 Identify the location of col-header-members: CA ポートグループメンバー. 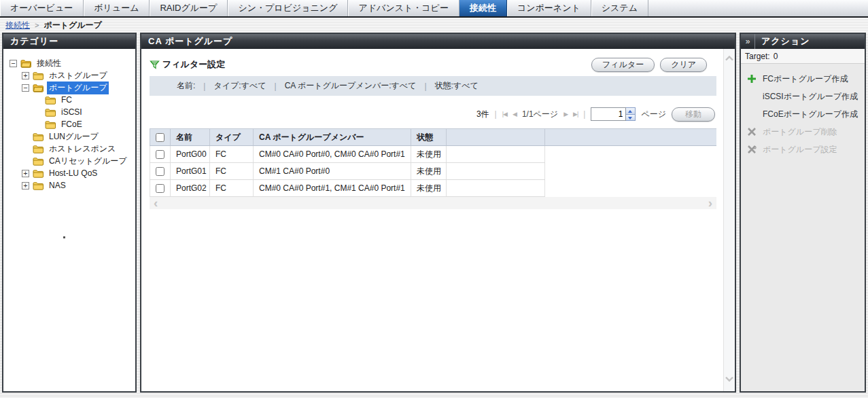
(332, 137).